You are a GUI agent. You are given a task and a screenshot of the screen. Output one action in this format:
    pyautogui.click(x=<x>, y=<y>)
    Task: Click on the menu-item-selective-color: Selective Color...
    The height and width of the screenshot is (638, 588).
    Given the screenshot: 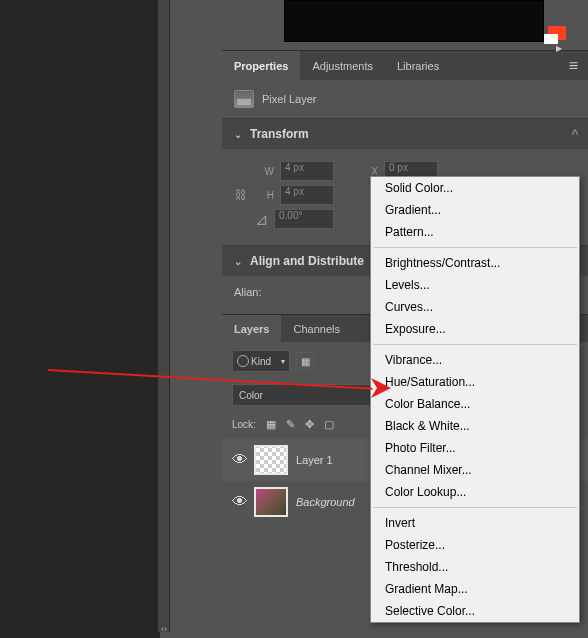 What is the action you would take?
    pyautogui.click(x=475, y=611)
    